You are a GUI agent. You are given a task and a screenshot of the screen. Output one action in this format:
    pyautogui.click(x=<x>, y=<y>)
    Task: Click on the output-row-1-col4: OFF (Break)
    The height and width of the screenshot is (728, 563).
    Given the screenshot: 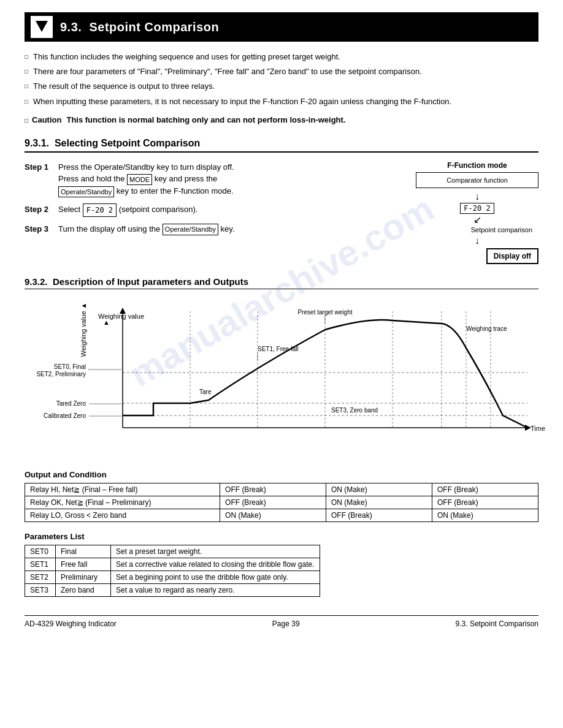 What is the action you would take?
    pyautogui.click(x=486, y=489)
    